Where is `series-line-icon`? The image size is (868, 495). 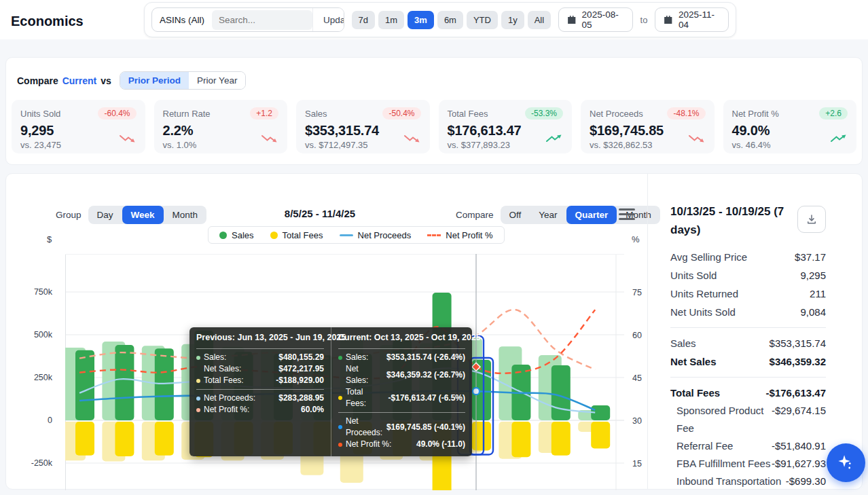 series-line-icon is located at coordinates (346, 235).